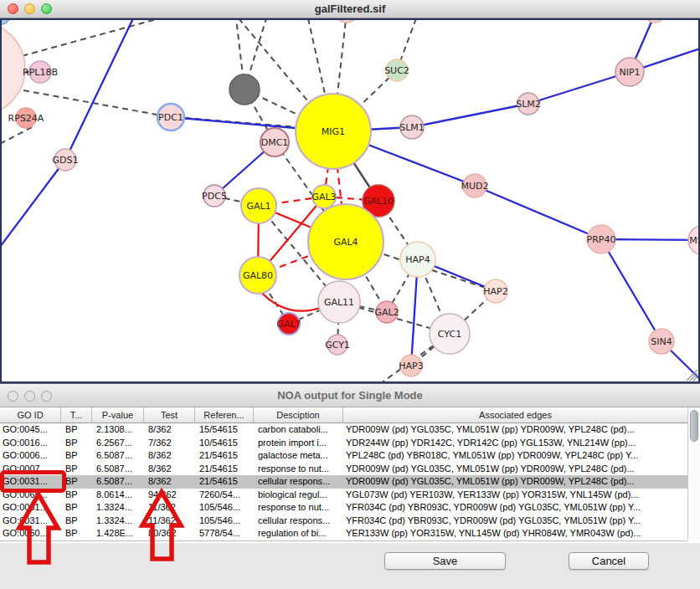 Image resolution: width=700 pixels, height=589 pixels. I want to click on network-titlebar: galFiltered.sif, so click(350, 9).